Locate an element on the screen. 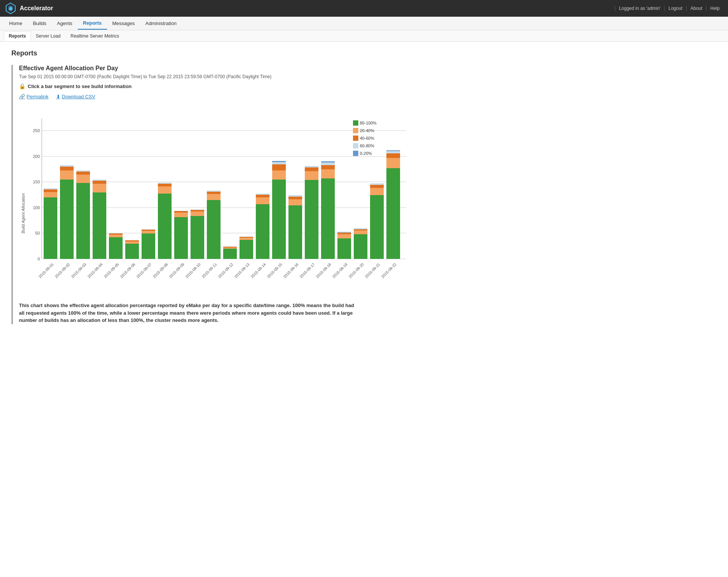 The image size is (728, 577). about-link: About is located at coordinates (696, 8).